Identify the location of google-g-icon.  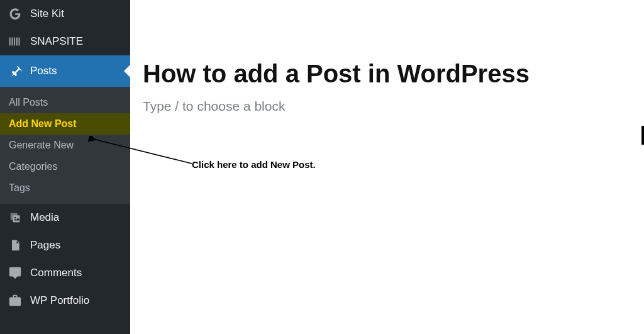
(15, 14).